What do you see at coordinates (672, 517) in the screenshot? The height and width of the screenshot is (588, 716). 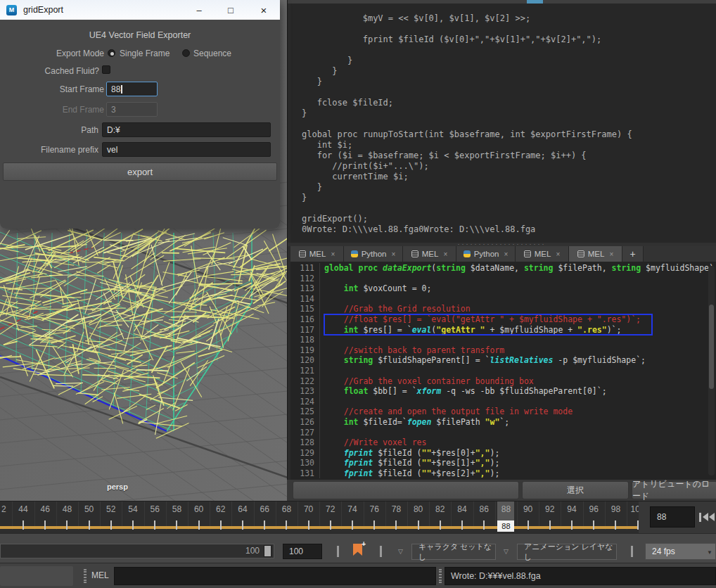 I see `current-frame-field: 88` at bounding box center [672, 517].